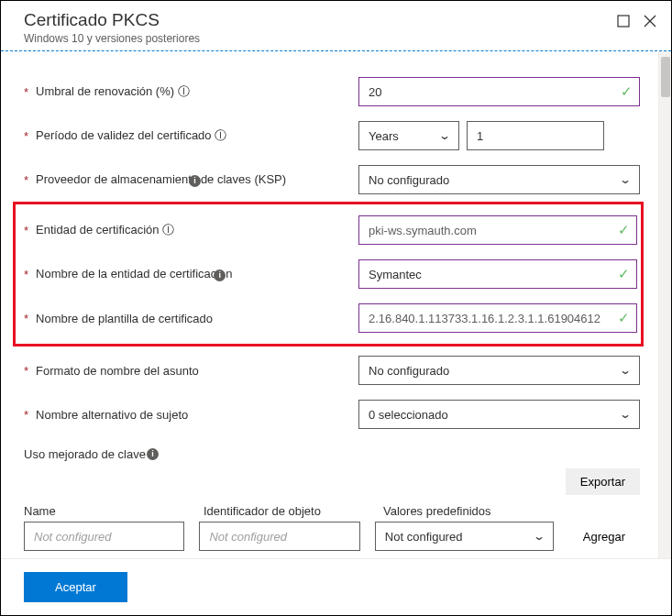 This screenshot has width=672, height=616. What do you see at coordinates (409, 414) in the screenshot?
I see `san-value: 0 seleccionado` at bounding box center [409, 414].